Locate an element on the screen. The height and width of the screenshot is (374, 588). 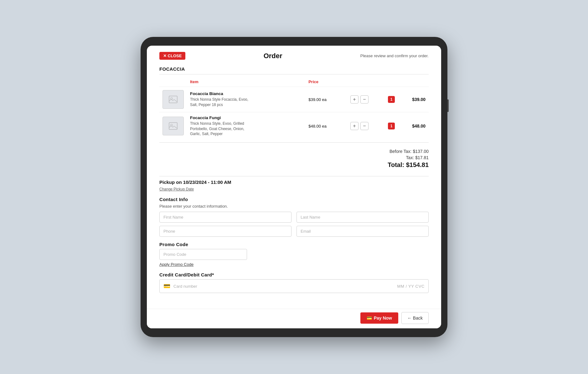
card-expiry-cvc: MM / YY CVC is located at coordinates (411, 286).